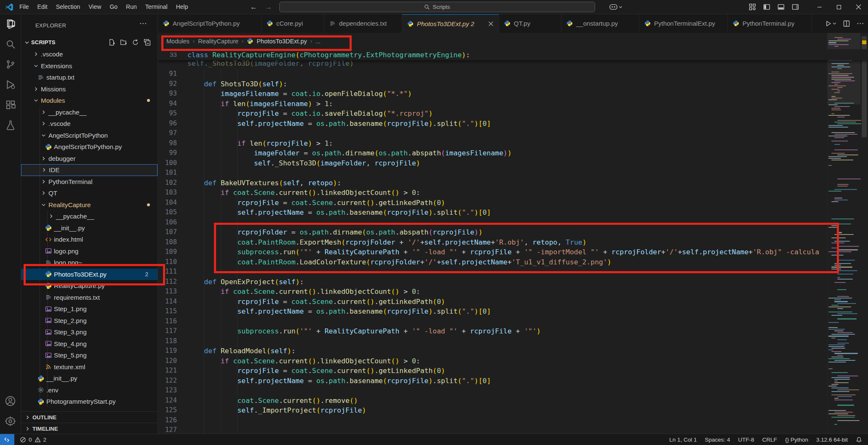  Describe the element at coordinates (318, 41) in the screenshot. I see `breadcrumb-item: ...` at that location.